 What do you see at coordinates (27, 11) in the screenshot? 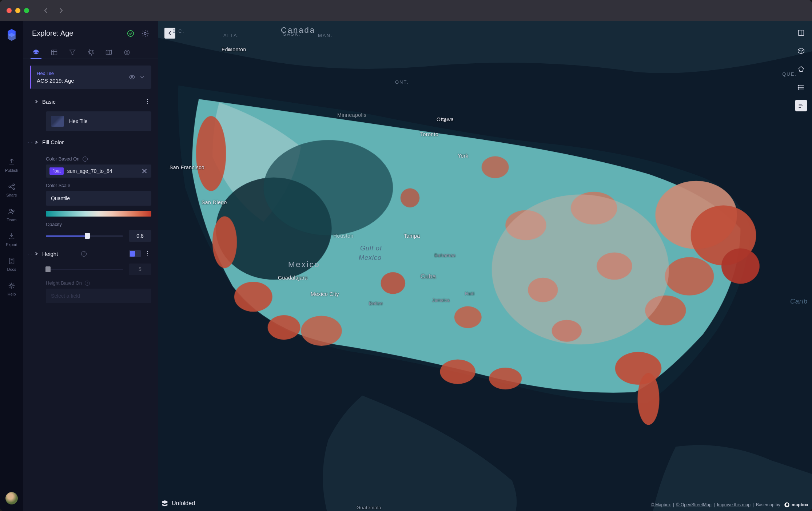
I see `window-maximize` at bounding box center [27, 11].